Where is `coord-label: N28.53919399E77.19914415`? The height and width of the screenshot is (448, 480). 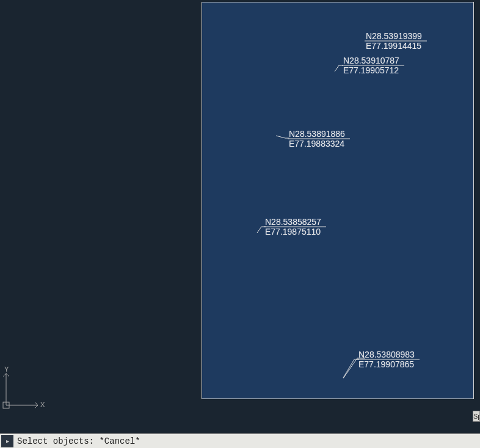
coord-label: N28.53919399E77.19914415 is located at coordinates (394, 41).